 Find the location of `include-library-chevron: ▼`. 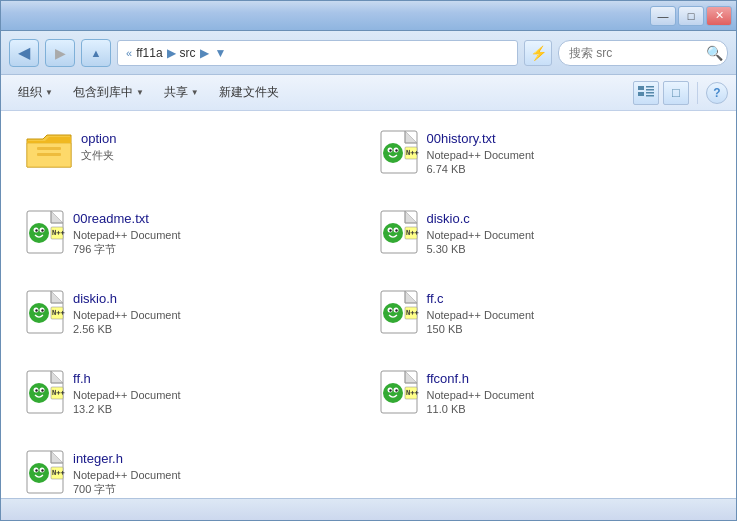

include-library-chevron: ▼ is located at coordinates (140, 92).